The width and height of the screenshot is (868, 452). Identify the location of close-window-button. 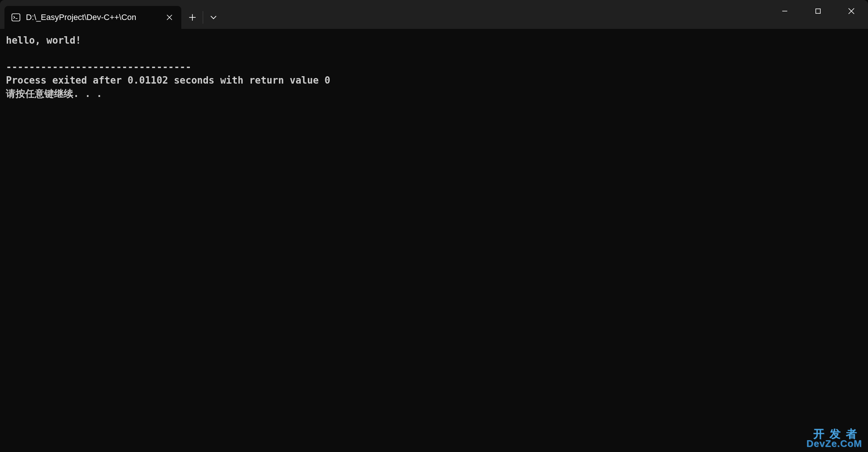
(851, 11).